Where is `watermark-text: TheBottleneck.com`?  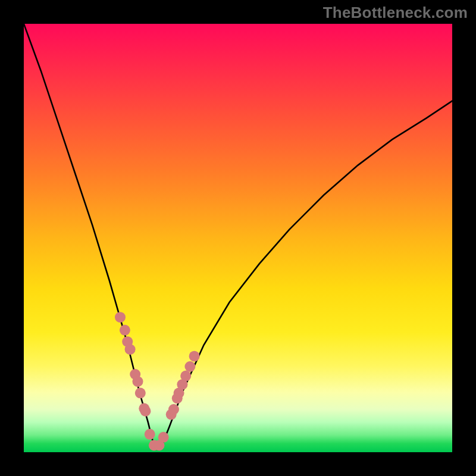 watermark-text: TheBottleneck.com is located at coordinates (395, 13).